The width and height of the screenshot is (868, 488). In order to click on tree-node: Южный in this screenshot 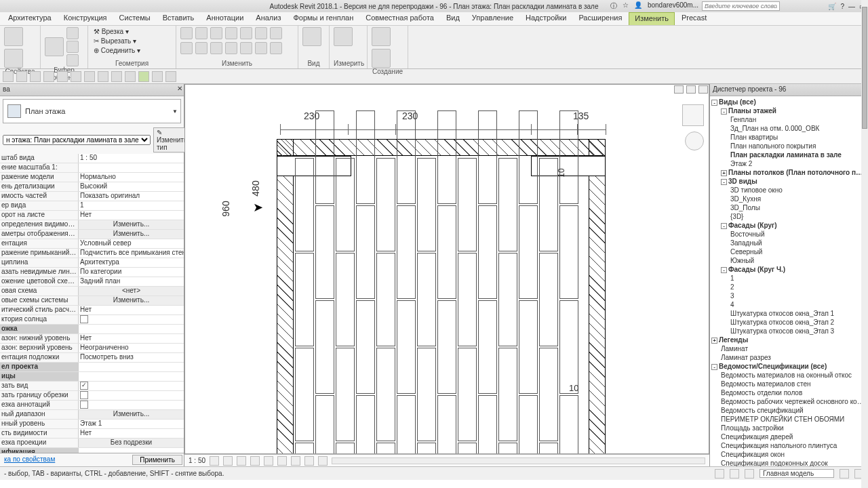, I will do `click(789, 260)`.